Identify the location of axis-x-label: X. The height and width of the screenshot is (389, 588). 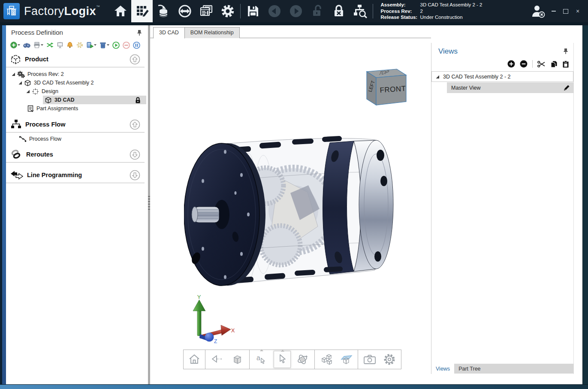
(233, 330).